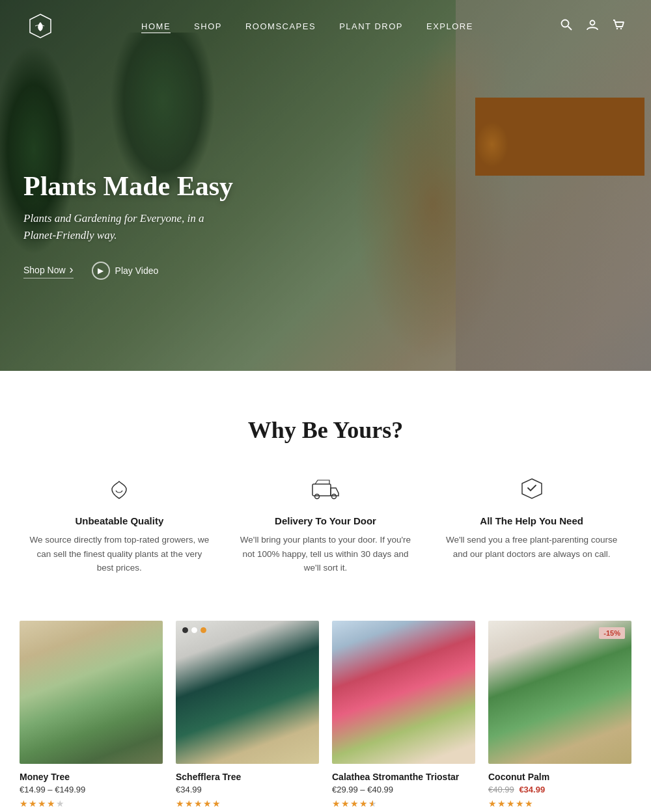 The width and height of the screenshot is (651, 812). I want to click on schefflera-img-bg, so click(247, 692).